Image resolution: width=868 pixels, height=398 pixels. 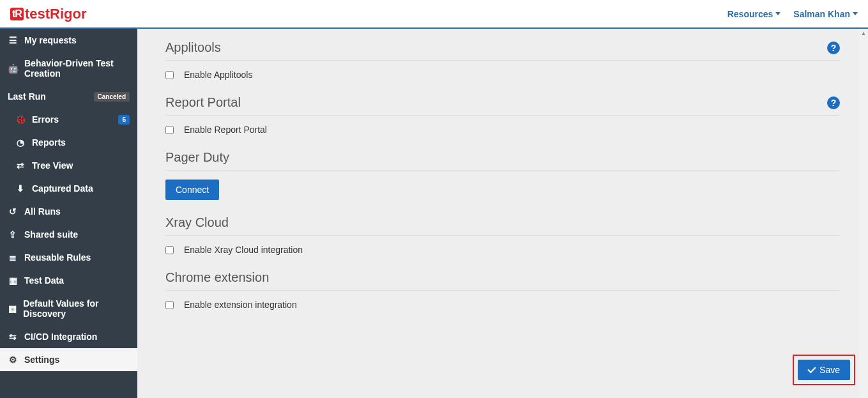 I want to click on section-title-report-portal: Report Portal ?, so click(x=503, y=100).